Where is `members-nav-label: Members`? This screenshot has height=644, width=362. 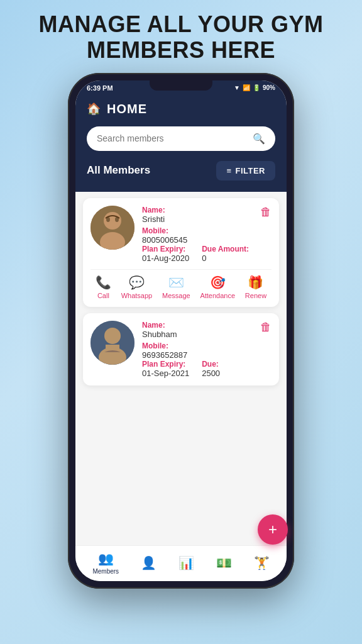 members-nav-label: Members is located at coordinates (106, 571).